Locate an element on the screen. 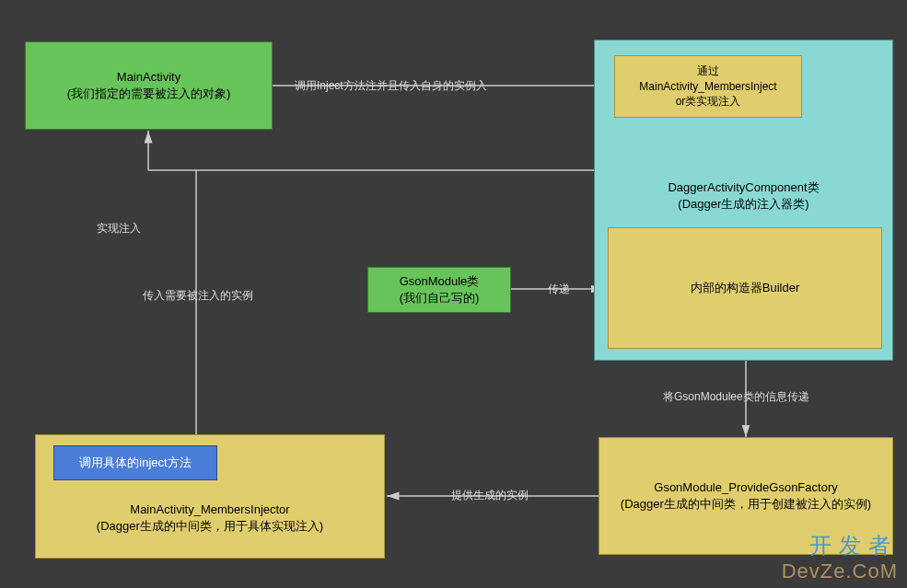 This screenshot has width=907, height=588. node-subtitle: (我们指定的需要被注入的对象) is located at coordinates (149, 94).